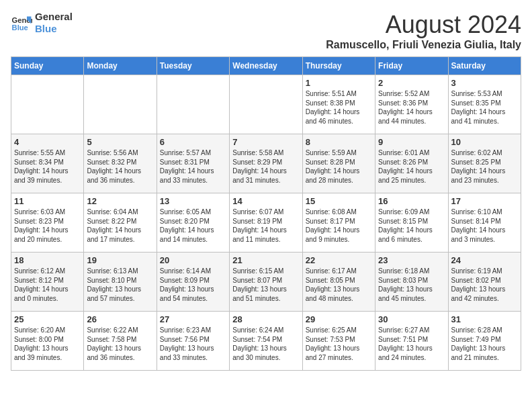 Image resolution: width=532 pixels, height=411 pixels. Describe the element at coordinates (120, 142) in the screenshot. I see `day-number: 5` at that location.